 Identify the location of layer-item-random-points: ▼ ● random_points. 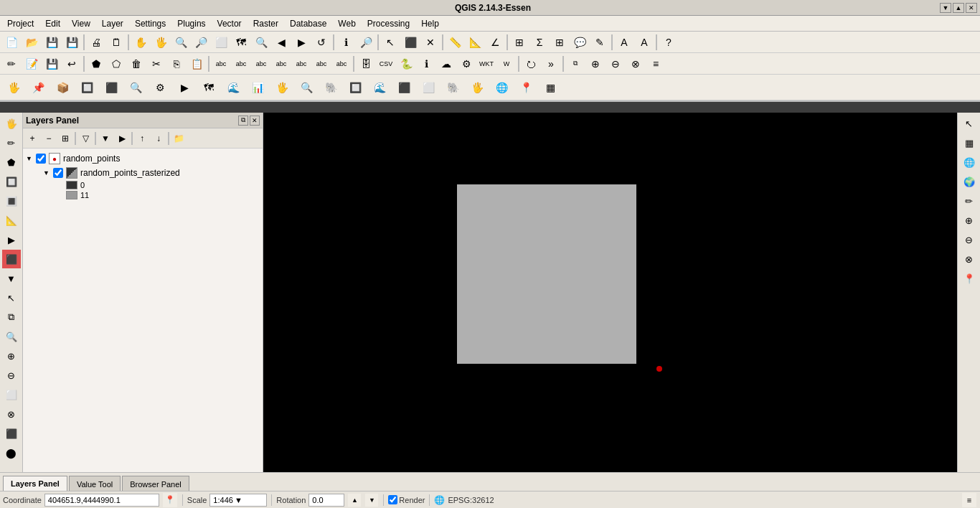
(143, 159).